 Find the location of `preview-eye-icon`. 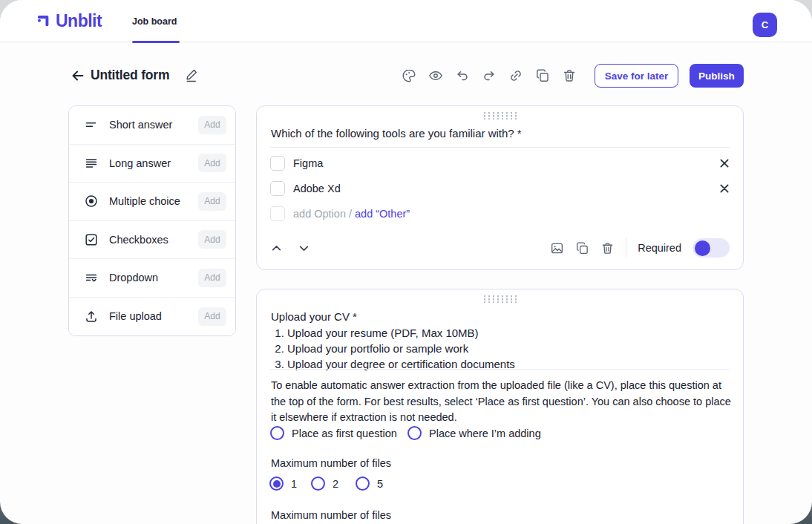

preview-eye-icon is located at coordinates (436, 76).